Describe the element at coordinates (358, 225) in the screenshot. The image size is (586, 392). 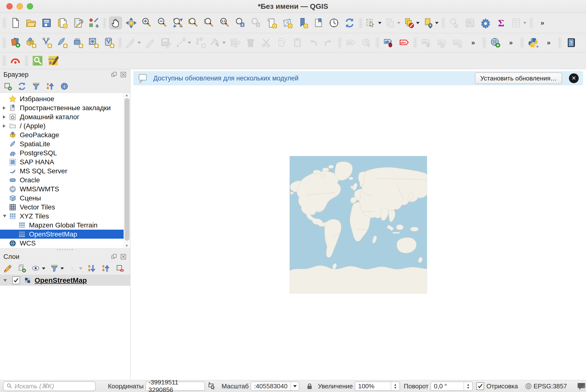
I see `world-map` at that location.